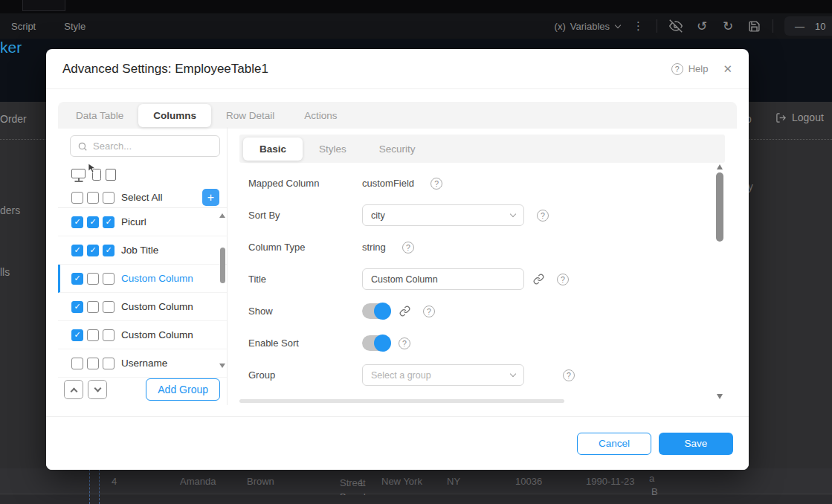 The image size is (832, 504). I want to click on redo-icon: ↻, so click(728, 26).